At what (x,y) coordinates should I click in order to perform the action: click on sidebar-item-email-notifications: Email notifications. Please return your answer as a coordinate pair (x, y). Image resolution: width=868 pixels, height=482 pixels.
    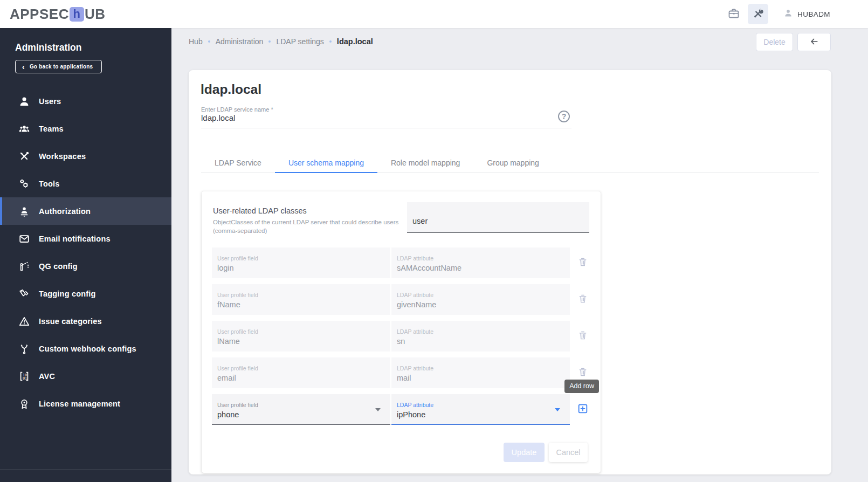
    Looking at the image, I should click on (86, 238).